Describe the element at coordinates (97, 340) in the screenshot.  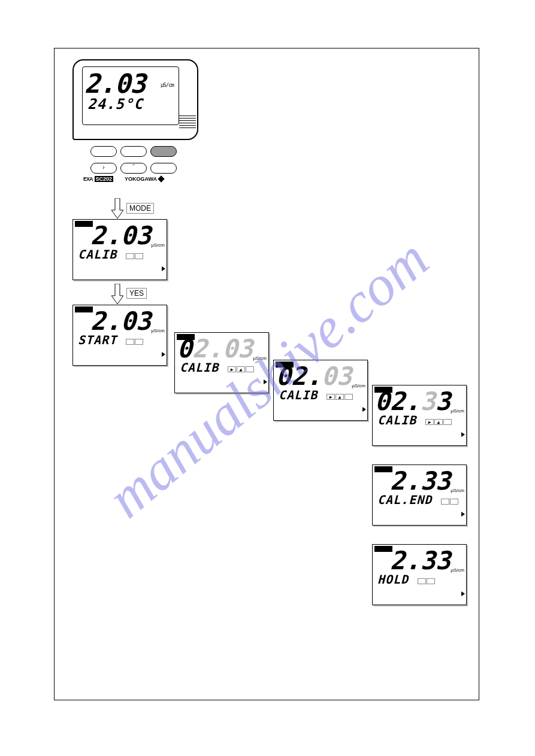
I see `screen-mode: START` at that location.